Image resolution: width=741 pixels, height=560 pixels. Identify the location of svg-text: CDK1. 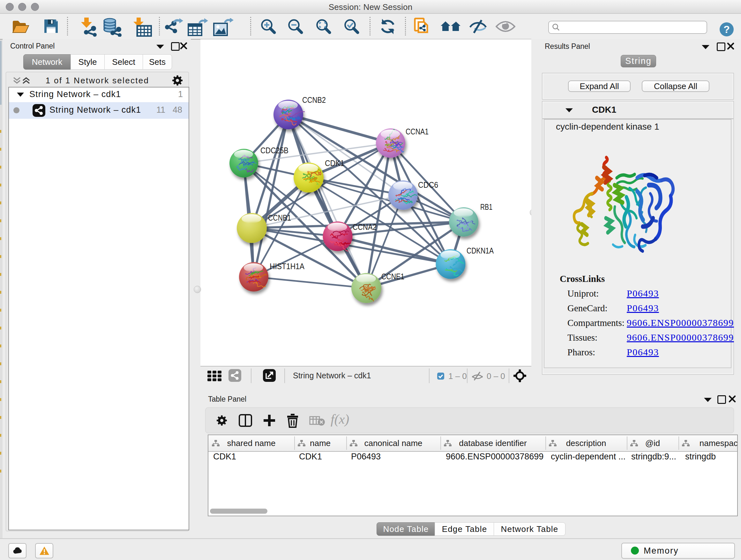
(335, 163).